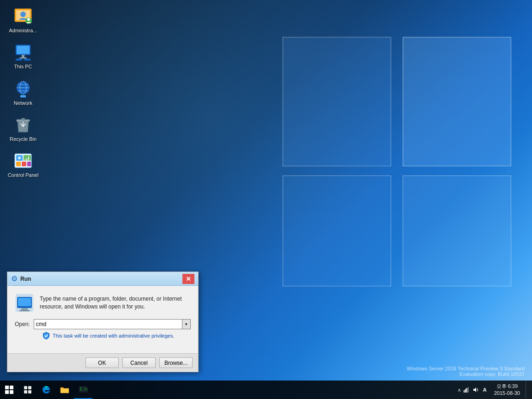 This screenshot has height=399, width=532. What do you see at coordinates (457, 102) in the screenshot?
I see `win-panel-top-right` at bounding box center [457, 102].